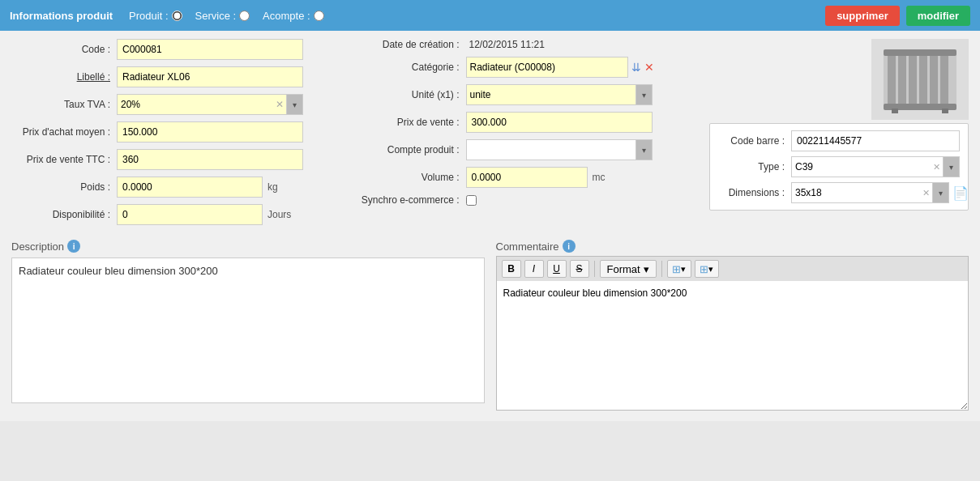  What do you see at coordinates (118, 270) in the screenshot?
I see `description-text: Radiateur couleur bleu dimension 300*200` at bounding box center [118, 270].